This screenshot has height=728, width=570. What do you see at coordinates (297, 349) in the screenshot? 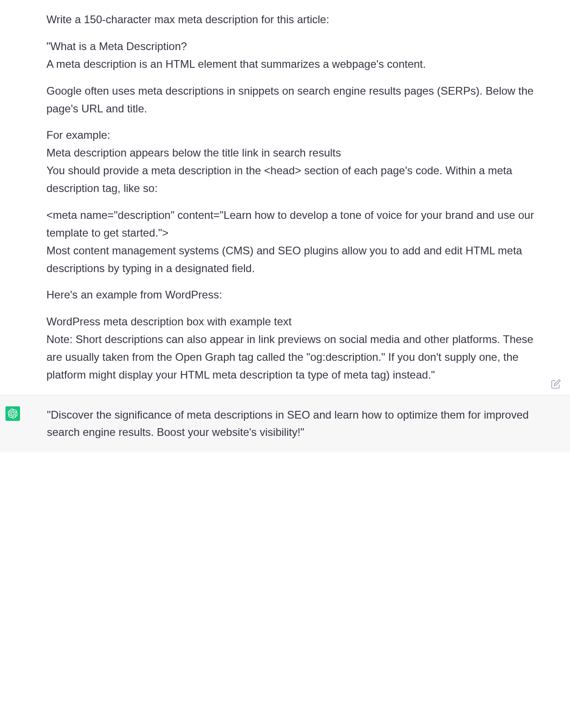
I see `prompt-paragraph: WordPress meta description box with exam…` at bounding box center [297, 349].